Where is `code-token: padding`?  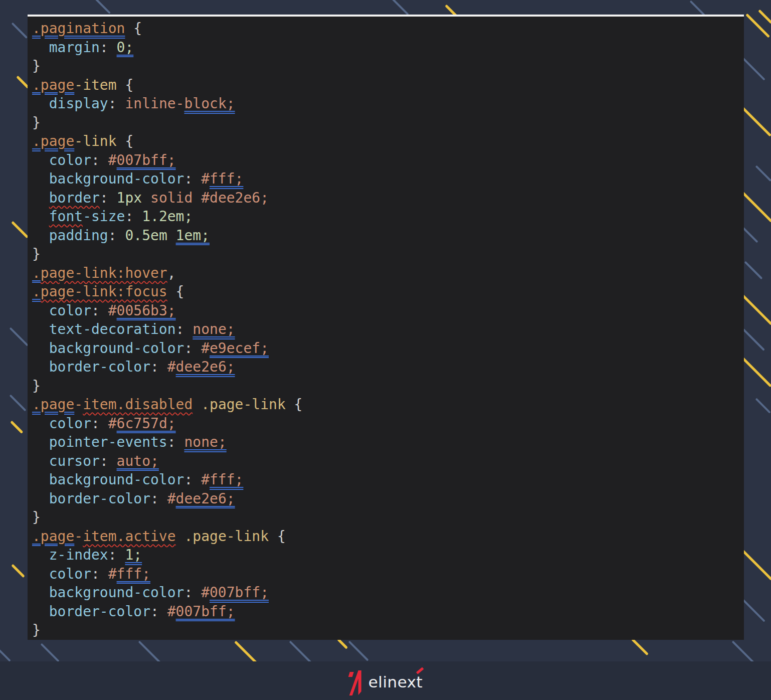 code-token: padding is located at coordinates (79, 236).